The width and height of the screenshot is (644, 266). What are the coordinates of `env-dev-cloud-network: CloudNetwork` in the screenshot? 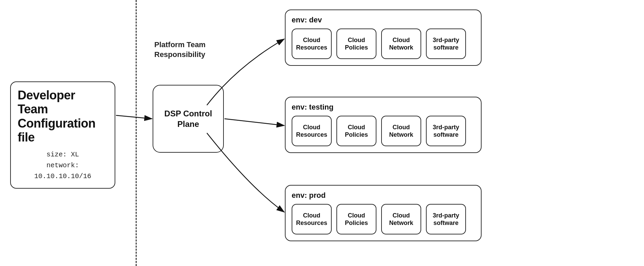 It's located at (401, 44).